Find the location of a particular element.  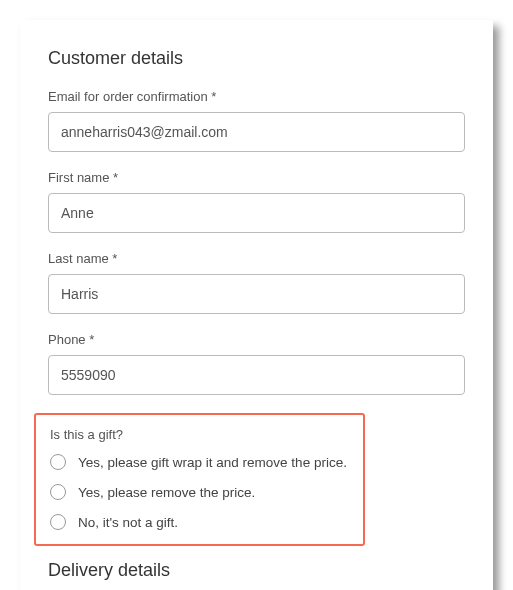

last-name-input is located at coordinates (256, 294).